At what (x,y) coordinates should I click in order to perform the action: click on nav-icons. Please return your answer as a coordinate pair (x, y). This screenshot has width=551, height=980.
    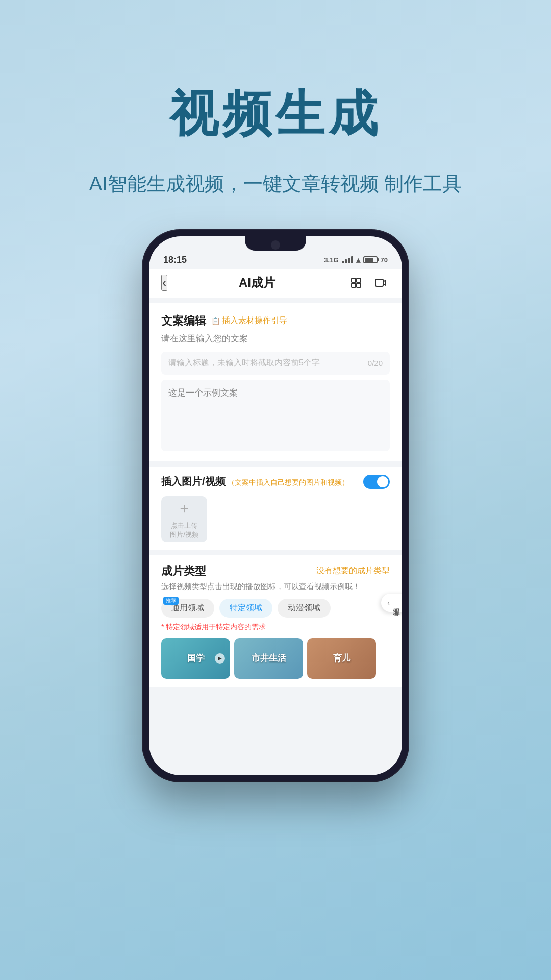
    Looking at the image, I should click on (368, 283).